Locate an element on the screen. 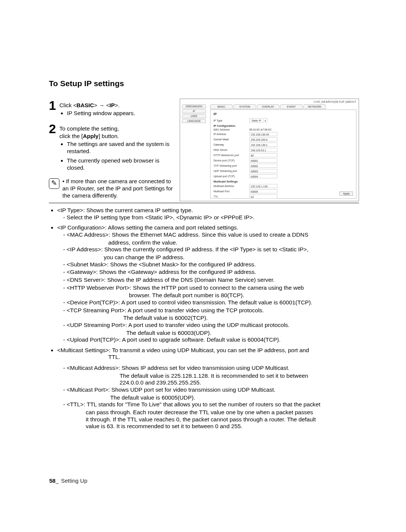 Image resolution: width=406 pixels, height=532 pixels. page-footer: 58_ Setting Up is located at coordinates (68, 481).